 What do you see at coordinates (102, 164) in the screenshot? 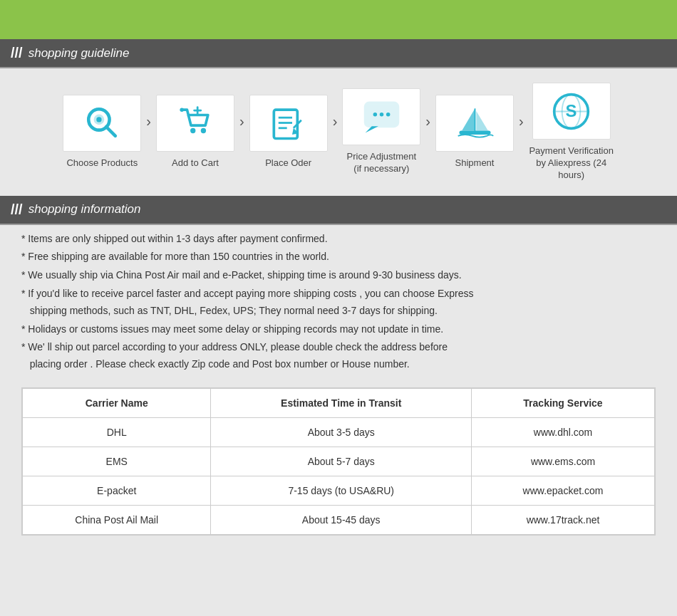
I see `step-choose-products-label: Choose Products` at bounding box center [102, 164].